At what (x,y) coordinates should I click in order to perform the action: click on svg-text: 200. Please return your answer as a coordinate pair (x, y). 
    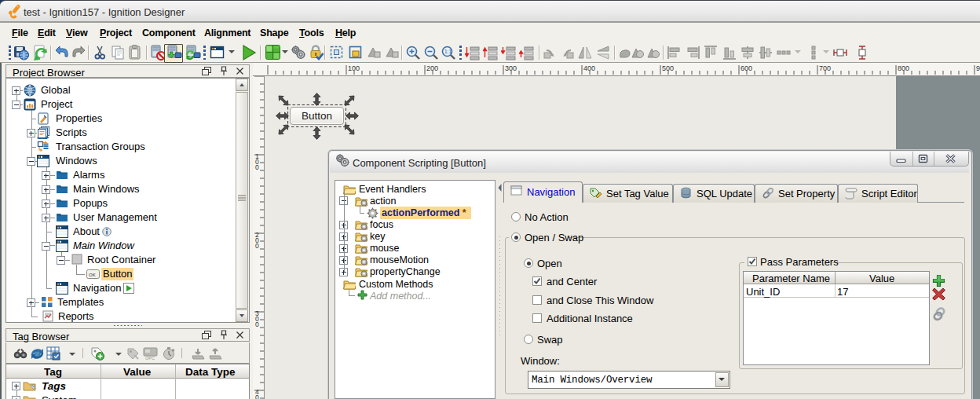
    Looking at the image, I should click on (432, 68).